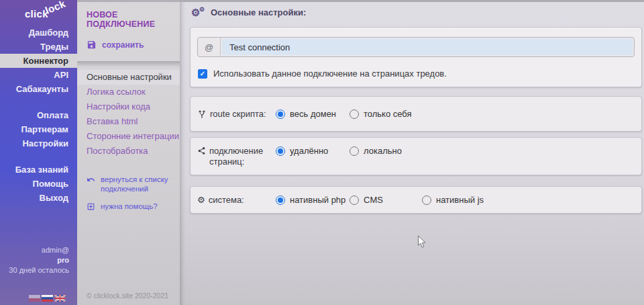  What do you see at coordinates (416, 152) in the screenshot?
I see `page-connection-row: подключение страниц: удалённо локально` at bounding box center [416, 152].